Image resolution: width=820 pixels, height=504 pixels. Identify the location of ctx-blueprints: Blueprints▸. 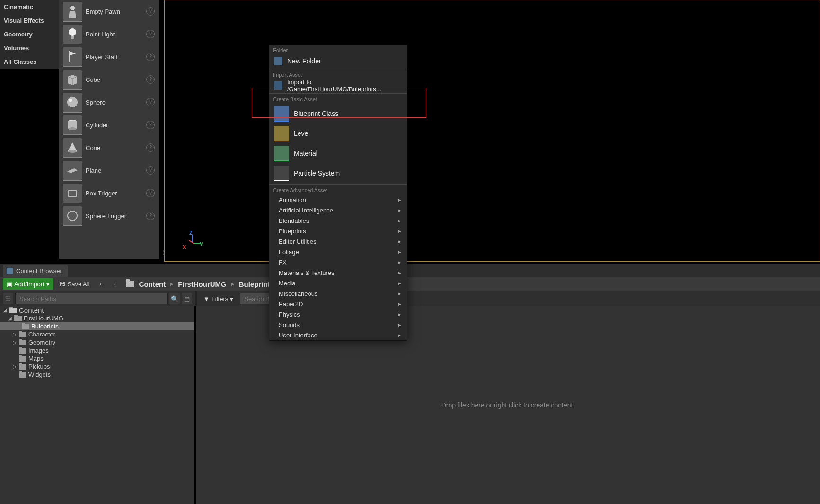
(338, 231).